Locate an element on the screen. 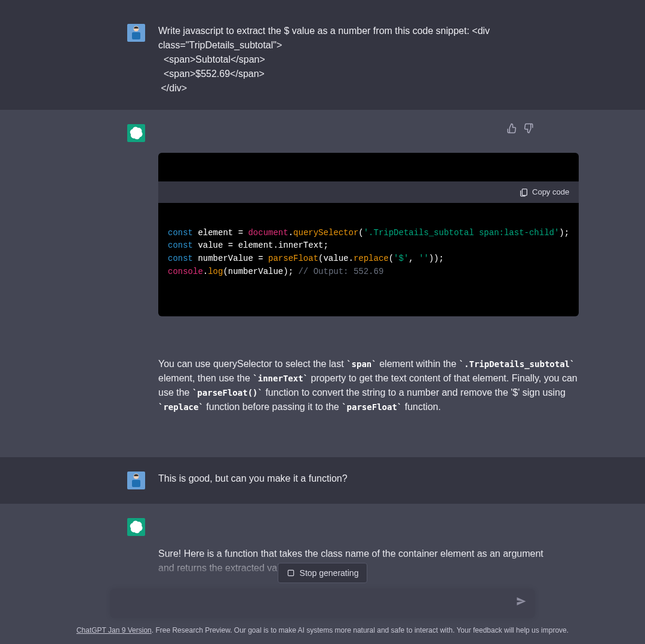 This screenshot has height=644, width=645. stop-icon is located at coordinates (291, 573).